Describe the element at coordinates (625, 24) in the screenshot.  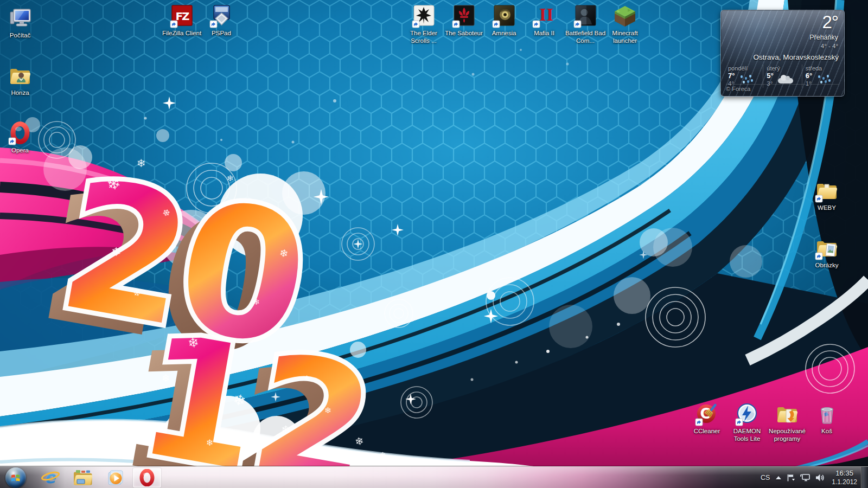
I see `desktop-icon-minecraft: Minecraft launcher` at that location.